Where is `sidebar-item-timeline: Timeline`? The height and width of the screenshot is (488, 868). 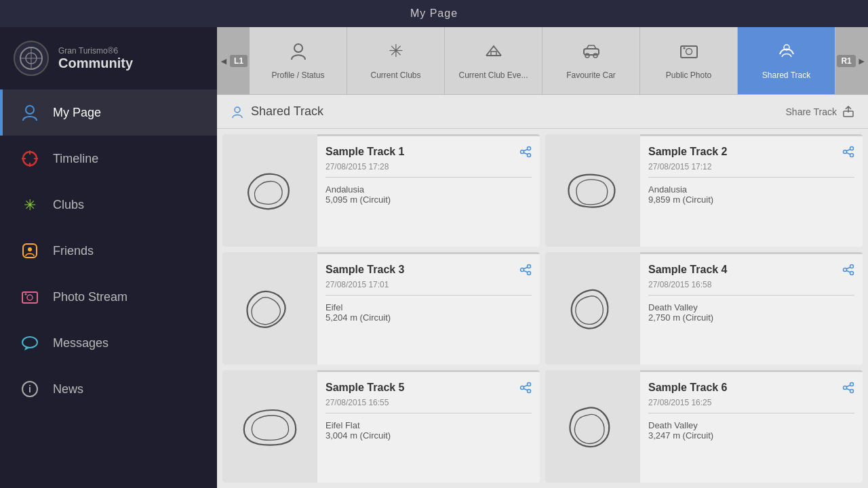
sidebar-item-timeline: Timeline is located at coordinates (108, 159).